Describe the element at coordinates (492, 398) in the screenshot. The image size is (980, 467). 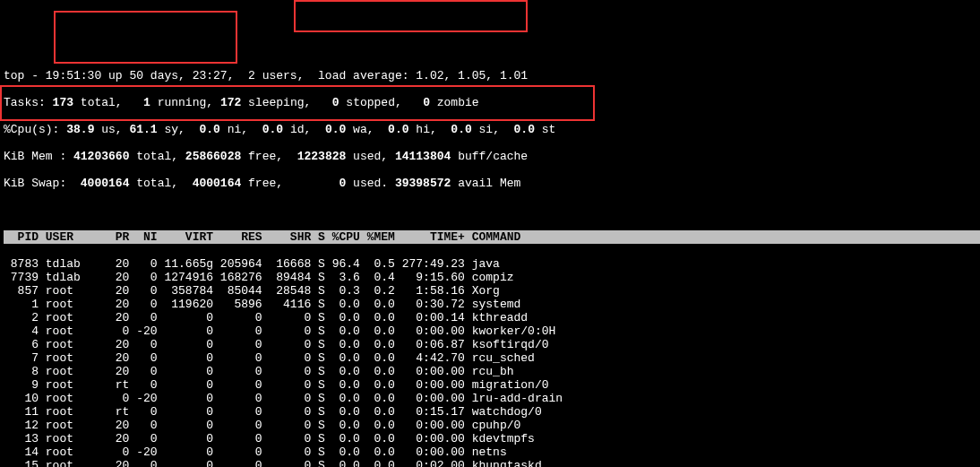
I see `process-row: 10 root 0 -20 0 0 0 S 0.0 0.0 0:00.00 lr…` at that location.